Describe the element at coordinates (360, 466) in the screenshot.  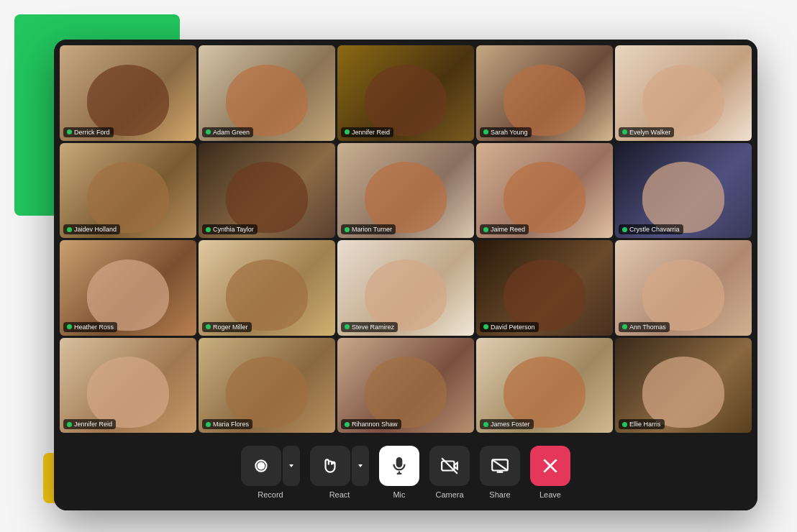
I see `react-arrow-button` at that location.